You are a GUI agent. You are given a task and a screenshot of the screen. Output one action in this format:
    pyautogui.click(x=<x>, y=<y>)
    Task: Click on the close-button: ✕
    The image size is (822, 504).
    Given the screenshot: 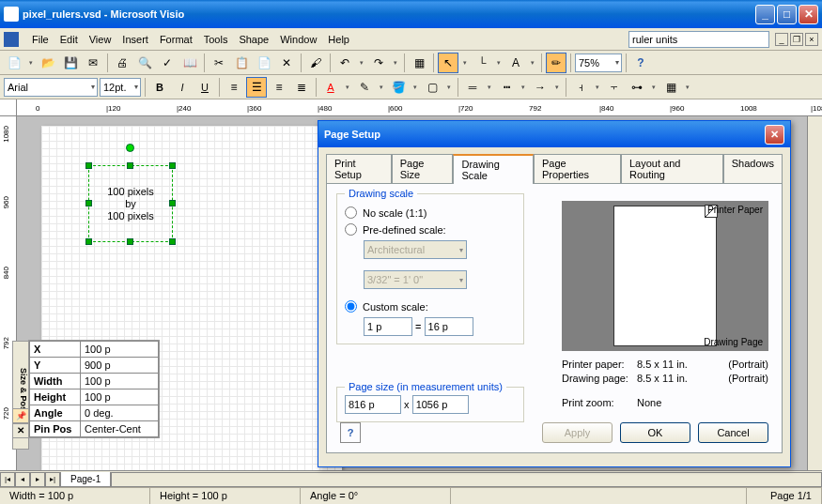 What is the action you would take?
    pyautogui.click(x=808, y=15)
    